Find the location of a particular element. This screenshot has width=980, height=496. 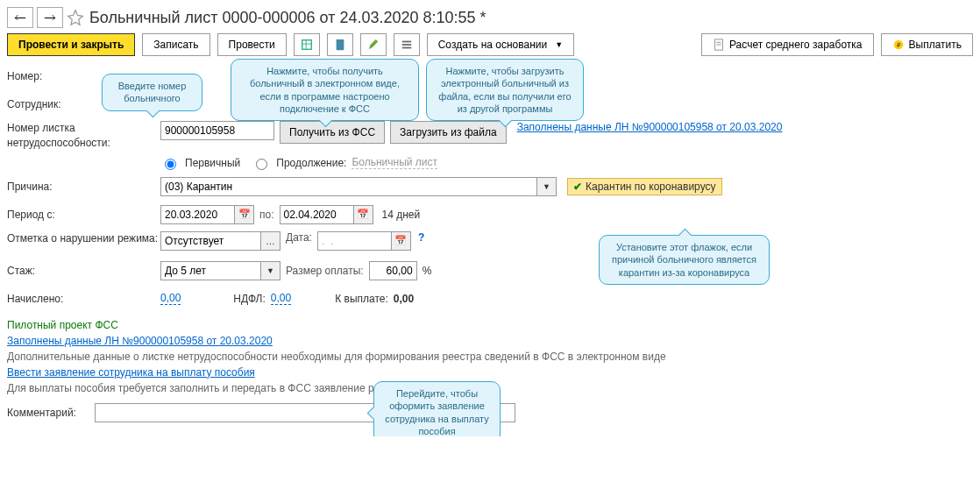

seniority-input is located at coordinates (210, 271).